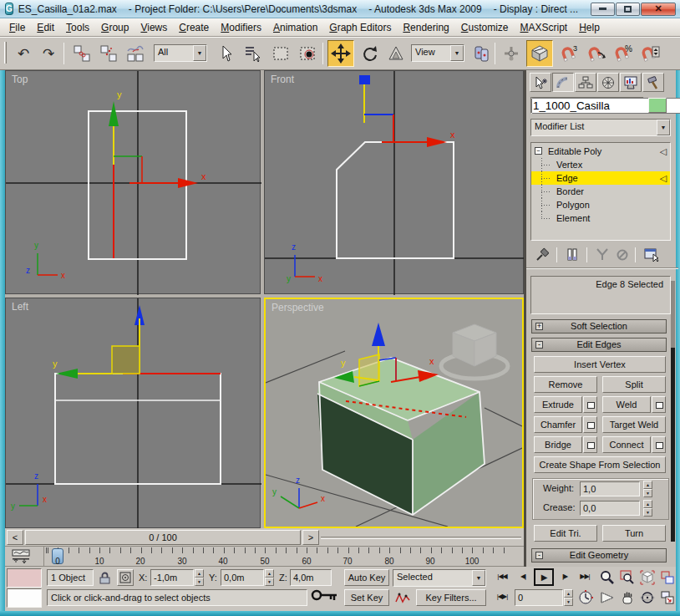  Describe the element at coordinates (199, 578) in the screenshot. I see `x-spinner: ▲▼` at that location.